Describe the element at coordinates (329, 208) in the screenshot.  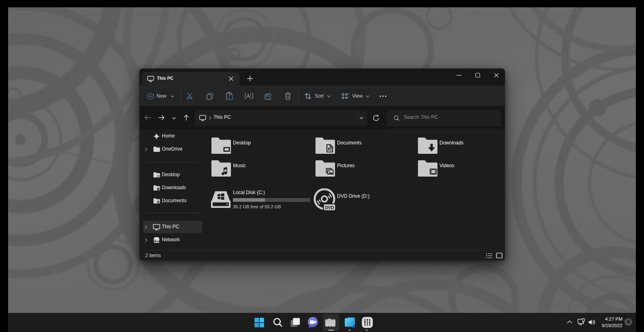
I see `svg-text: DVD` at that location.